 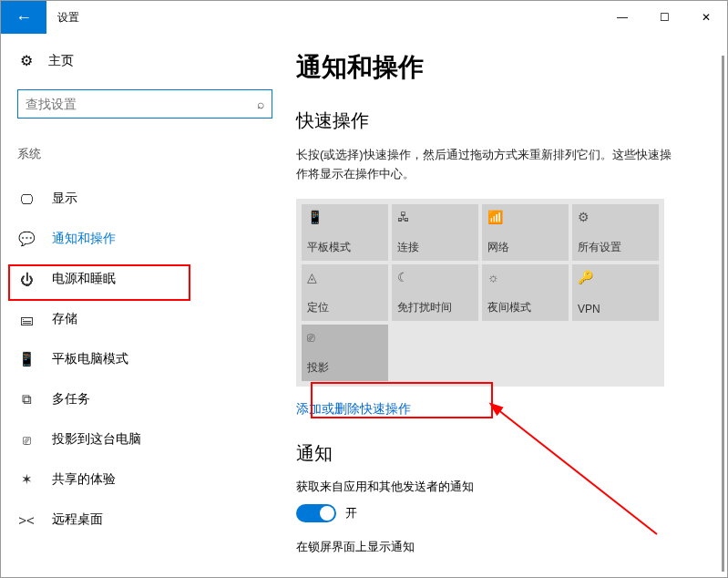 What do you see at coordinates (97, 439) in the screenshot?
I see `sidebar-item-label: 投影到这台电脑` at bounding box center [97, 439].